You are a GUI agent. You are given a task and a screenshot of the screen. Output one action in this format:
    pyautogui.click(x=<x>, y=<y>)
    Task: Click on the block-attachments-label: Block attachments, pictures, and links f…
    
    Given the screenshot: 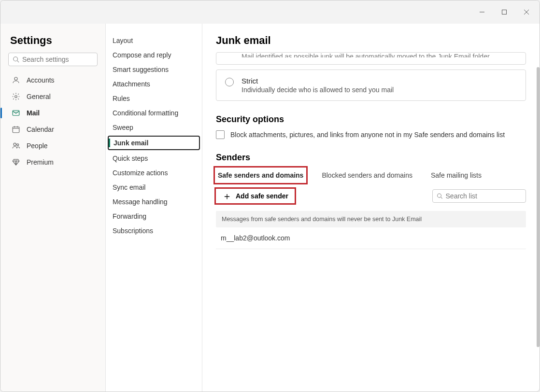 What is the action you would take?
    pyautogui.click(x=368, y=135)
    